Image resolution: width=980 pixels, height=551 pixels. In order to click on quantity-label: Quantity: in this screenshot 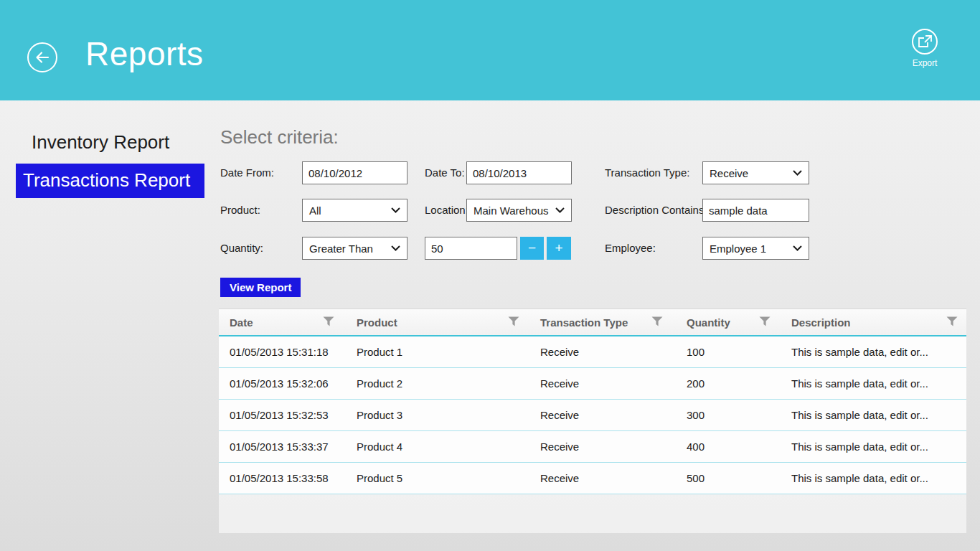, I will do `click(242, 248)`.